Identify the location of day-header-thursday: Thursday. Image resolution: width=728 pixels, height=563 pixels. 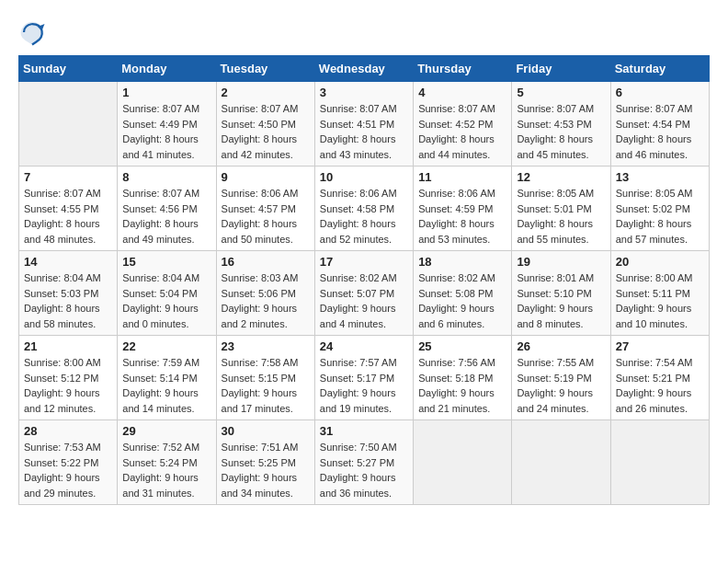
(463, 69).